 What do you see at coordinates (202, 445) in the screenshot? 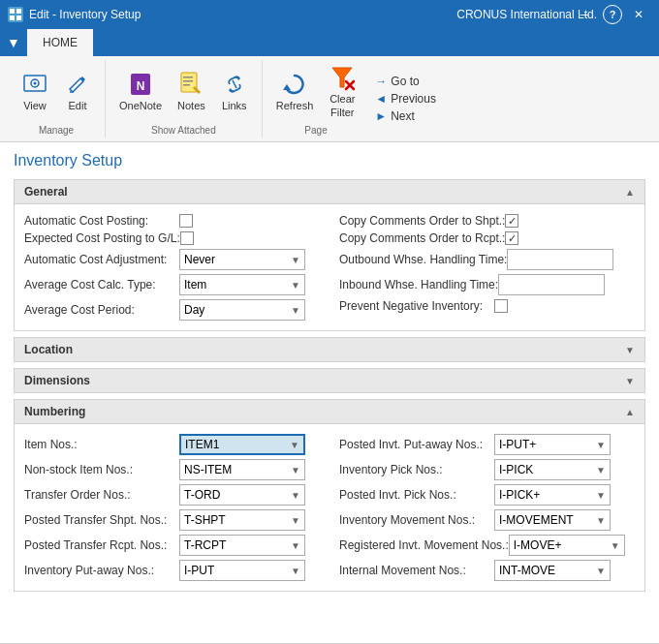
I see `item-nos-value: ITEM1` at bounding box center [202, 445].